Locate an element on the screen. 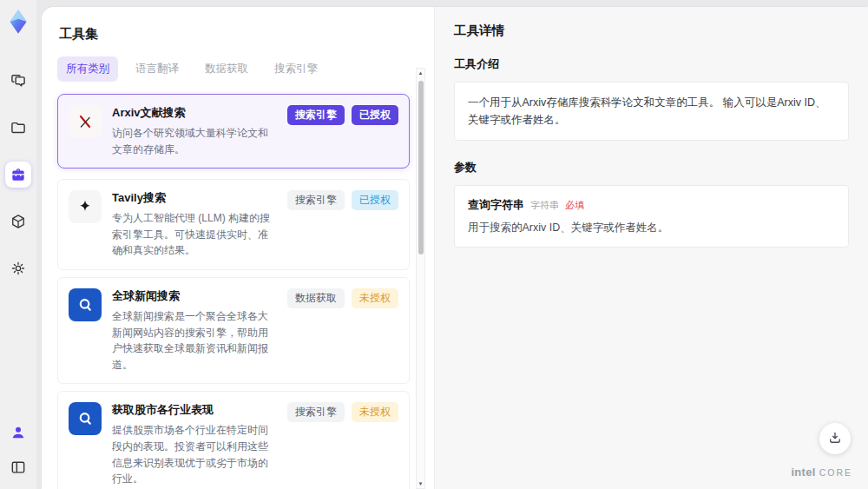 The height and width of the screenshot is (489, 868). category-tabs: 所有类别 语言翻译 数据获取 搜索引擎 is located at coordinates (233, 69).